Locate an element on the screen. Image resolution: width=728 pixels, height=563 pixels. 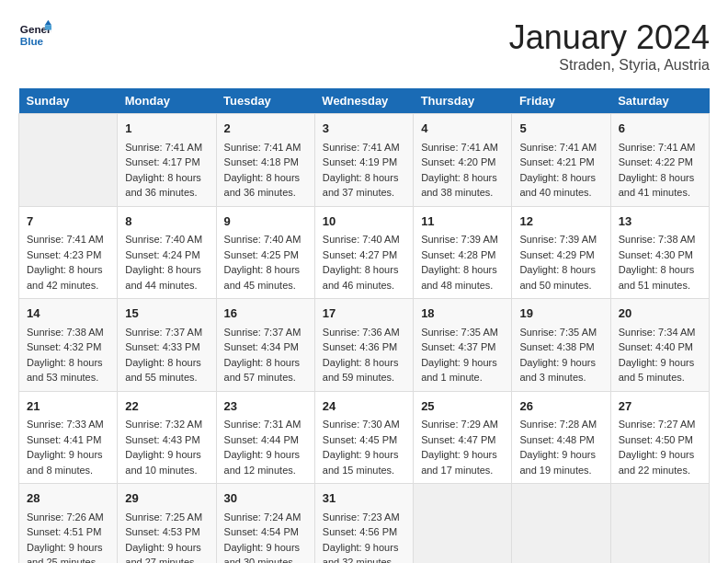
day-number: 28 is located at coordinates (68, 499).